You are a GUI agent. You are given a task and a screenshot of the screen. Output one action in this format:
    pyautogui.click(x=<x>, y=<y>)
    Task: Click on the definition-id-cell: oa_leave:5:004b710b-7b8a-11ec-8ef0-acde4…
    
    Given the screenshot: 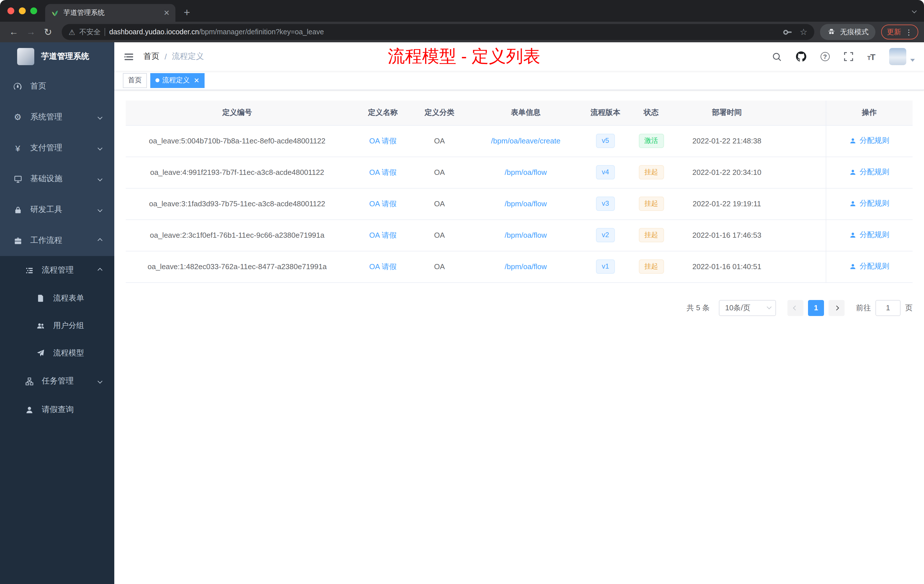 What is the action you would take?
    pyautogui.click(x=237, y=141)
    